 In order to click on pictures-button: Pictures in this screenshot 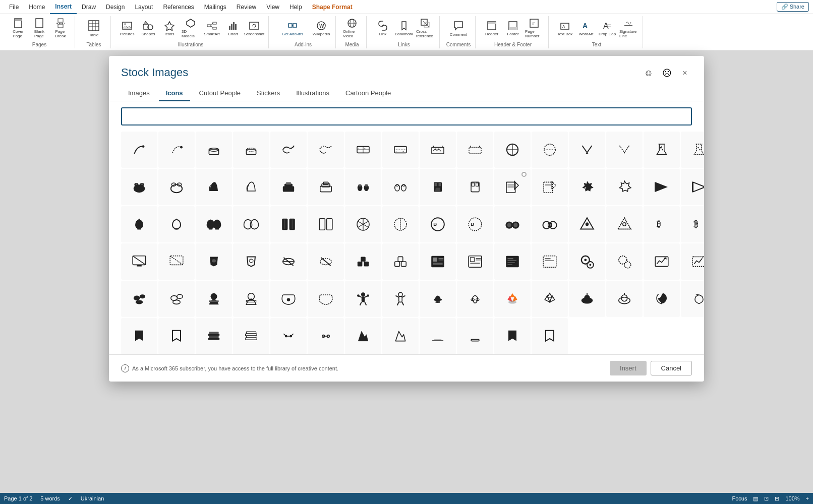, I will do `click(127, 28)`.